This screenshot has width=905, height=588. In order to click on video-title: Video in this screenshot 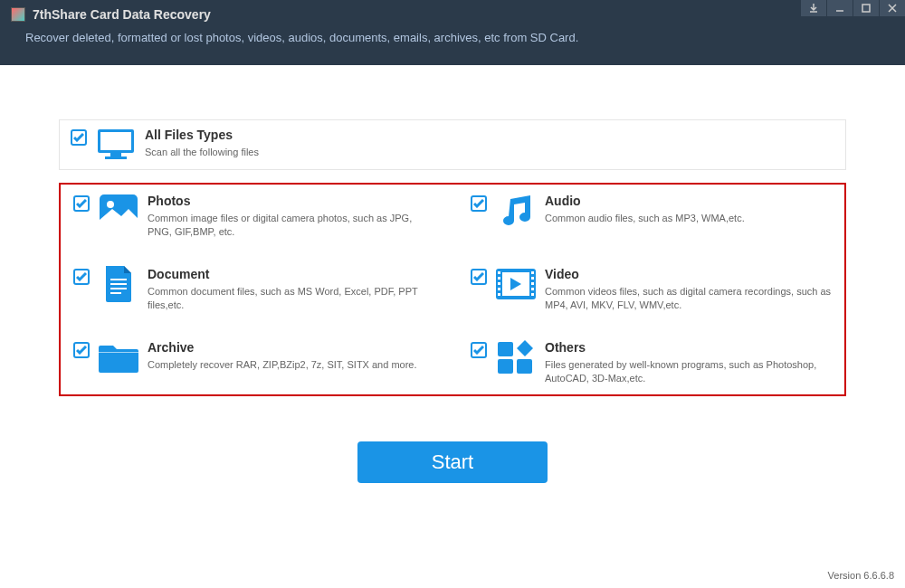, I will do `click(688, 274)`.